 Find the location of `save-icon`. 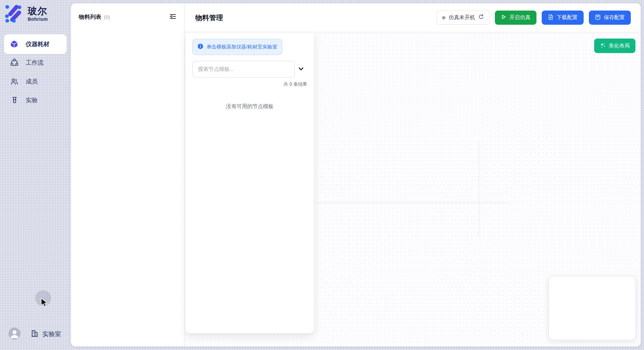

save-icon is located at coordinates (598, 18).